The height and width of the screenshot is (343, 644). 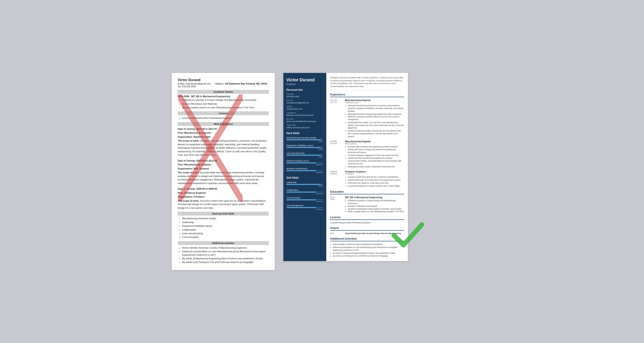 I want to click on soft-leadership-name: Leadership, so click(x=305, y=182).